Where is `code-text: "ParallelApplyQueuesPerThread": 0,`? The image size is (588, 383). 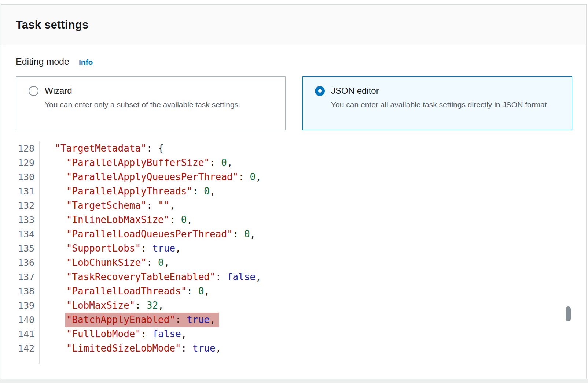
code-text: "ParallelApplyQueuesPerThread": 0, is located at coordinates (150, 177).